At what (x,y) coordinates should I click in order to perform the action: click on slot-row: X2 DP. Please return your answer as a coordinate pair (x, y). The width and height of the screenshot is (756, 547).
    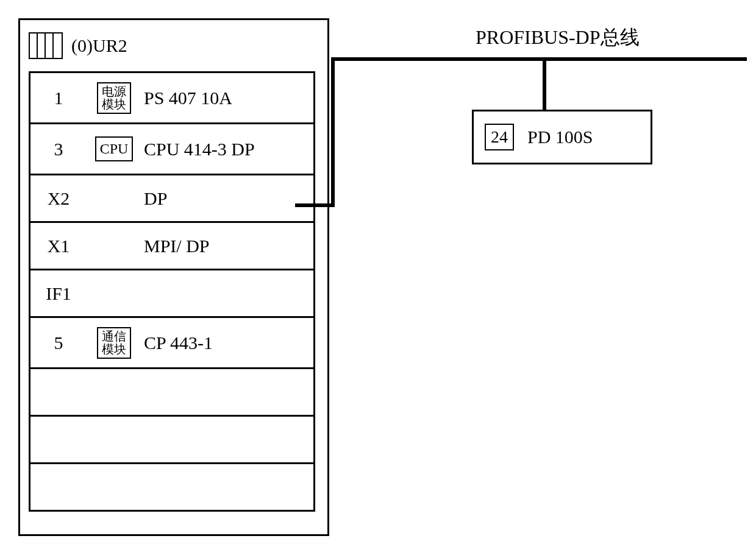
    Looking at the image, I should click on (171, 199).